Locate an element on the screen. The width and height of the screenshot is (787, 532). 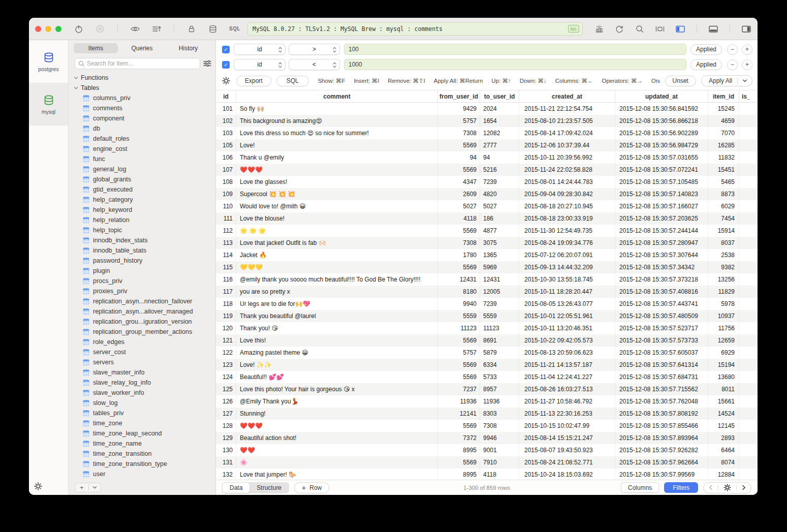
sidebar-table-item: columns_priv is located at coordinates (142, 98).